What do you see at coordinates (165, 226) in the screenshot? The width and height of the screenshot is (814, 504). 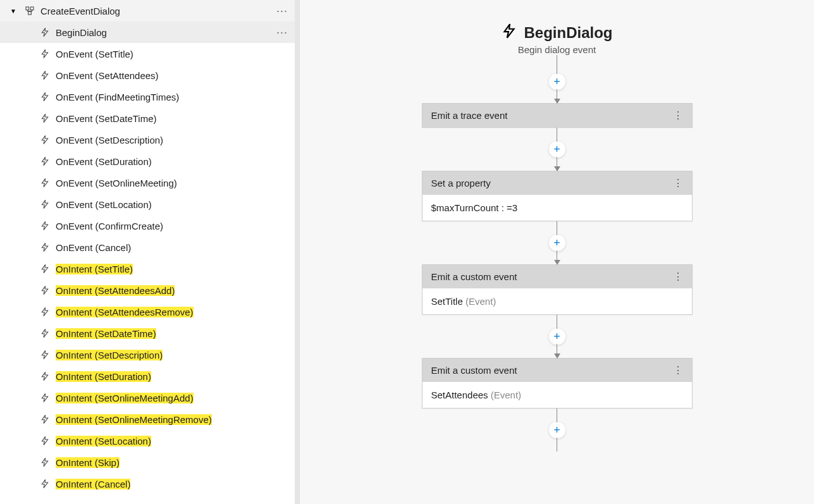 I see `tree-item-label: OnEvent (ConfirmCreate)` at bounding box center [165, 226].